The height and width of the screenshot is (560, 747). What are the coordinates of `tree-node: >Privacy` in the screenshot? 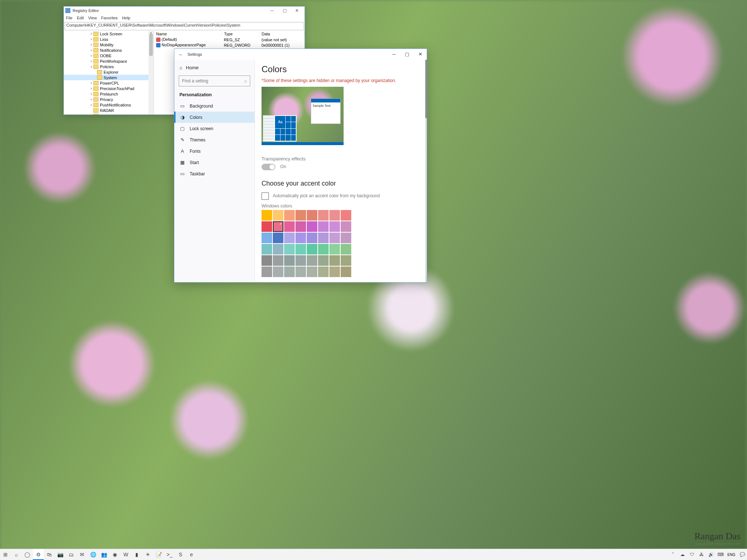 It's located at (109, 99).